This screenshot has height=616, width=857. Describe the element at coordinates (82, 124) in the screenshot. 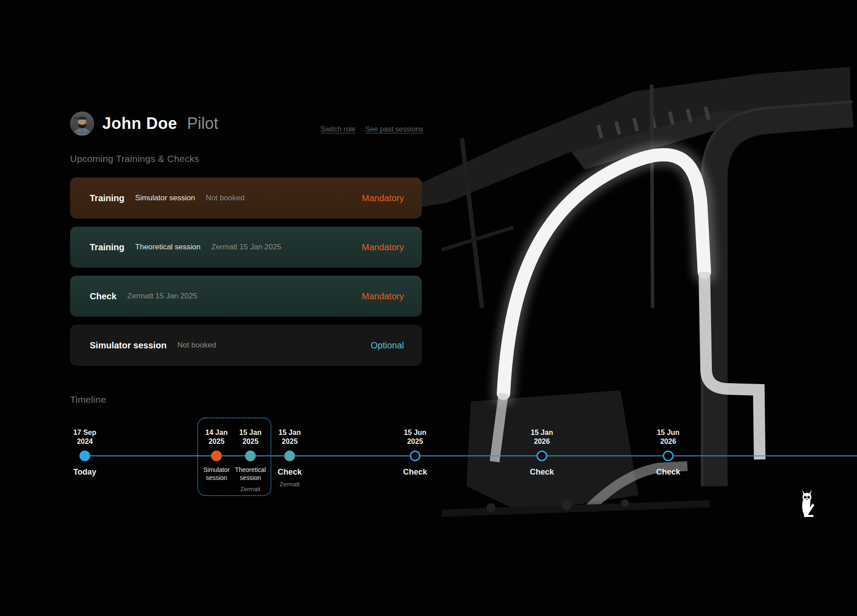

I see `avatar` at that location.